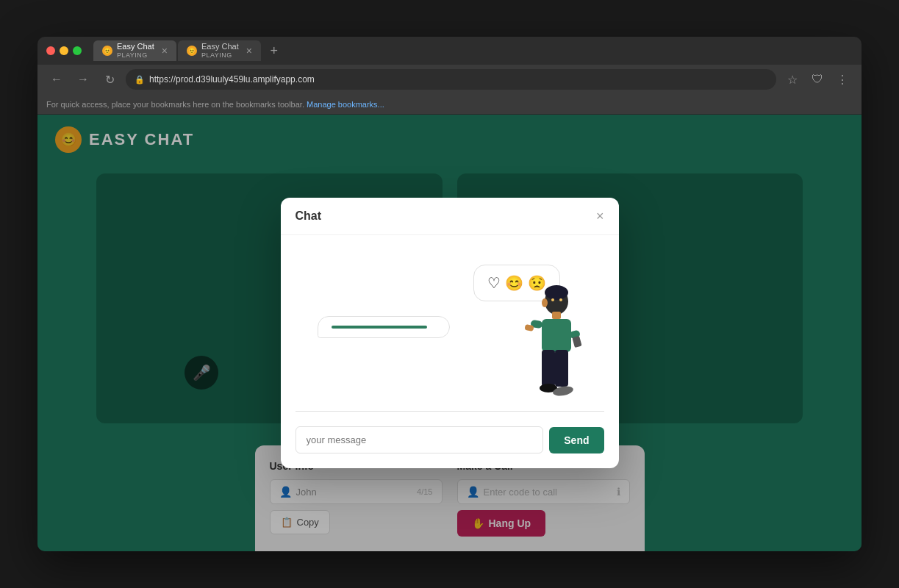  I want to click on bubble-line, so click(379, 327).